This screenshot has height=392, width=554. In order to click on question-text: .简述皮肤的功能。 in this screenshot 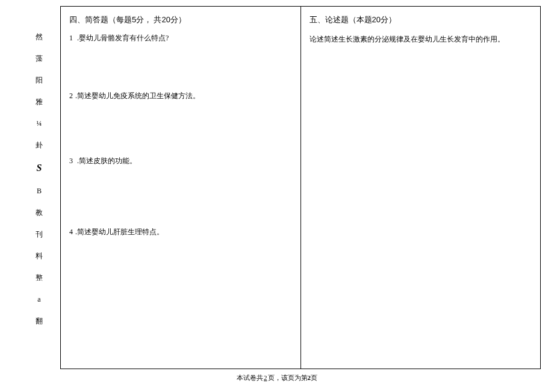, I will do `click(106, 161)`.